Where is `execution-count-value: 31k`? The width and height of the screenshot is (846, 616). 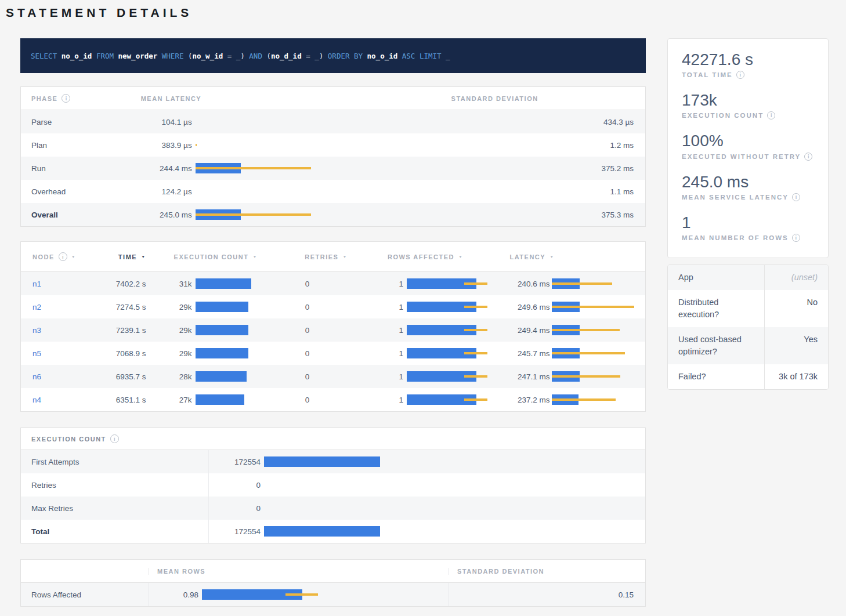 execution-count-value: 31k is located at coordinates (175, 284).